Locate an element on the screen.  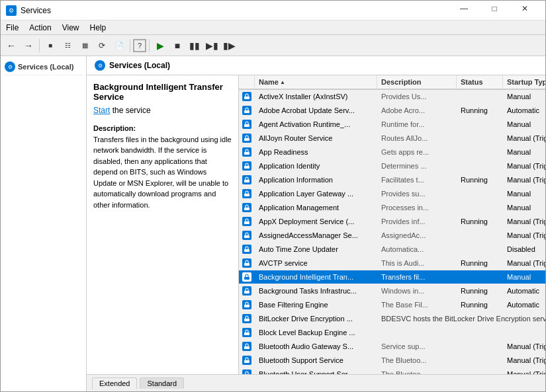
row-desc is located at coordinates (417, 333).